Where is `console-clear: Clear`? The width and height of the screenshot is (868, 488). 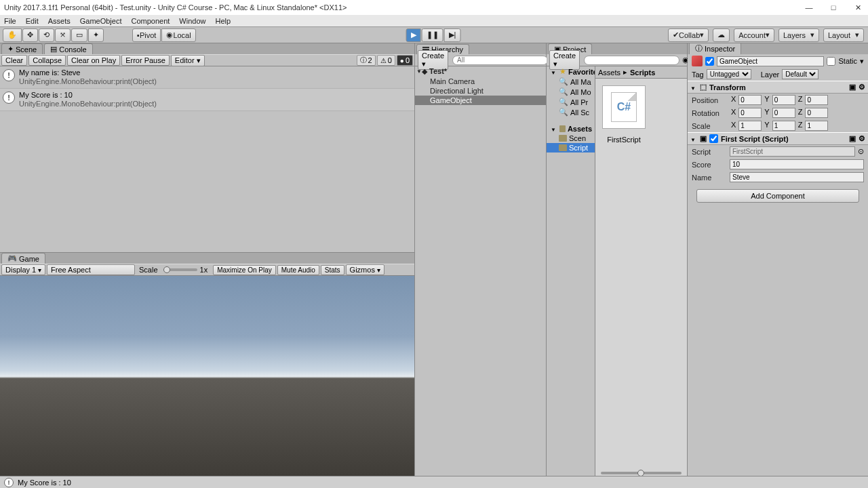
console-clear: Clear is located at coordinates (14, 60).